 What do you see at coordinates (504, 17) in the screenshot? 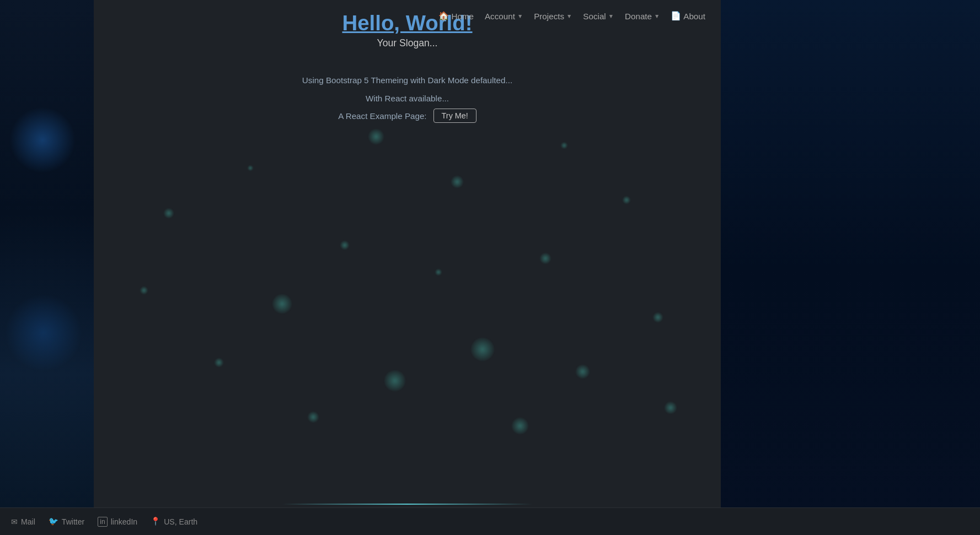
I see `nav-account: Account ▼` at bounding box center [504, 17].